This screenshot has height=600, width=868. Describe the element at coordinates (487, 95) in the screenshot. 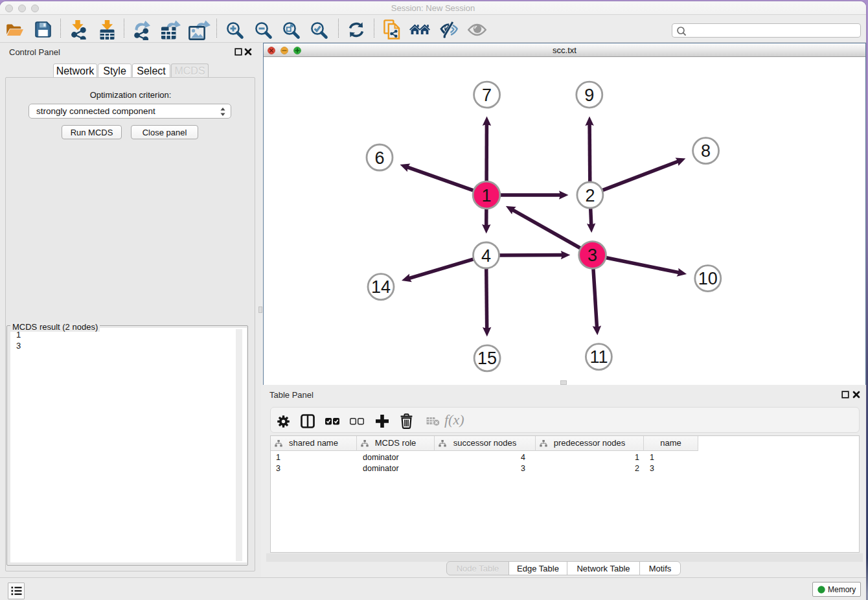

I see `svg-text: 7` at that location.